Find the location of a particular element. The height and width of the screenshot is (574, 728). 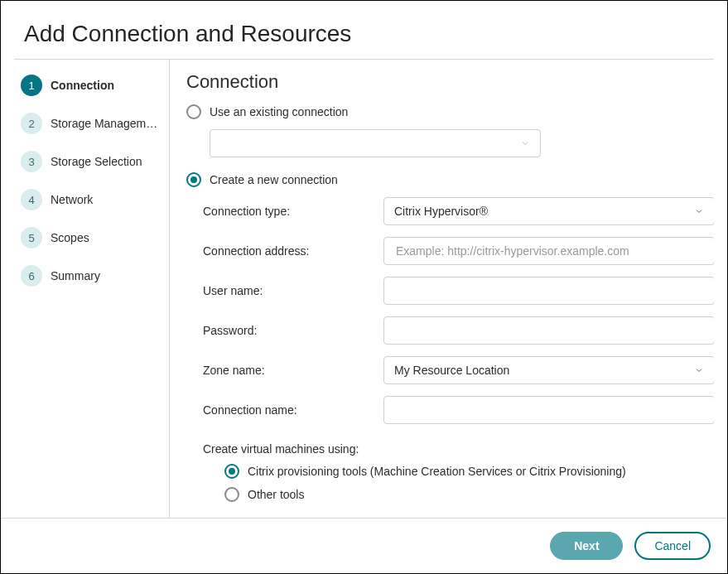

vm-option-citrix: Citrix provisioning tools (Machine Creat… is located at coordinates (465, 471).